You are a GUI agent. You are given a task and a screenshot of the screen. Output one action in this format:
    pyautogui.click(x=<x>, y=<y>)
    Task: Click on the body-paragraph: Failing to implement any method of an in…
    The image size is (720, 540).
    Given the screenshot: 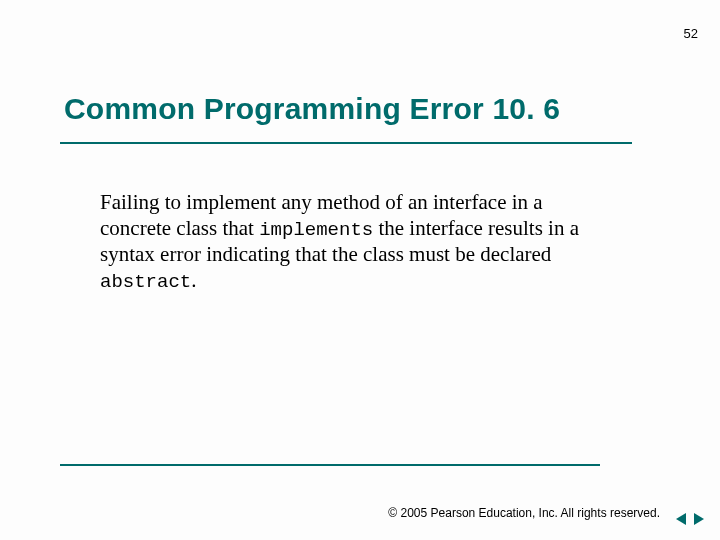 What is the action you would take?
    pyautogui.click(x=350, y=242)
    